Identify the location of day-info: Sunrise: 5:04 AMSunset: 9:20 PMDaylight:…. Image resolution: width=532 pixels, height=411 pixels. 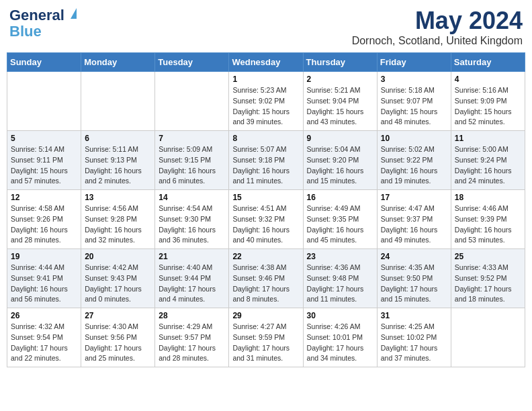
(340, 165).